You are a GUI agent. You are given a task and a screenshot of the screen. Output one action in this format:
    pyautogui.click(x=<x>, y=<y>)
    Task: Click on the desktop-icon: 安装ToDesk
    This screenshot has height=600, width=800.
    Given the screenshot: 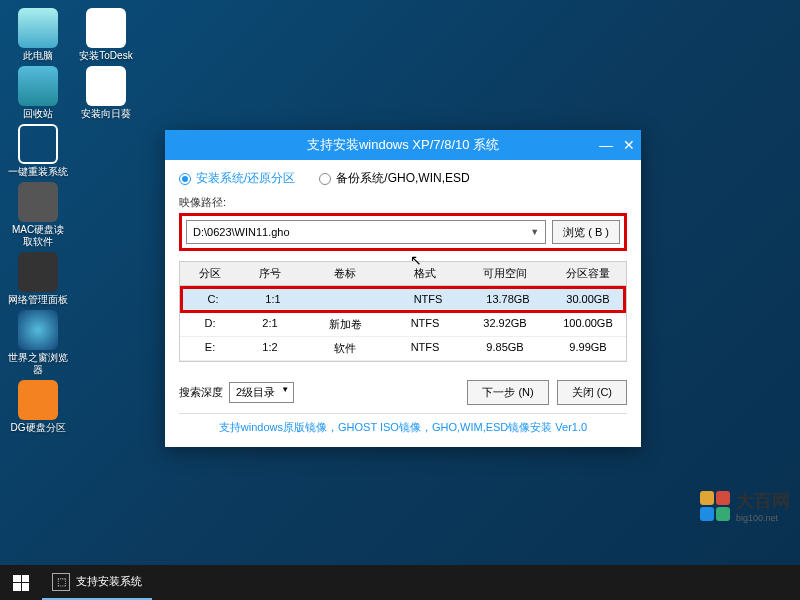 What is the action you would take?
    pyautogui.click(x=106, y=35)
    